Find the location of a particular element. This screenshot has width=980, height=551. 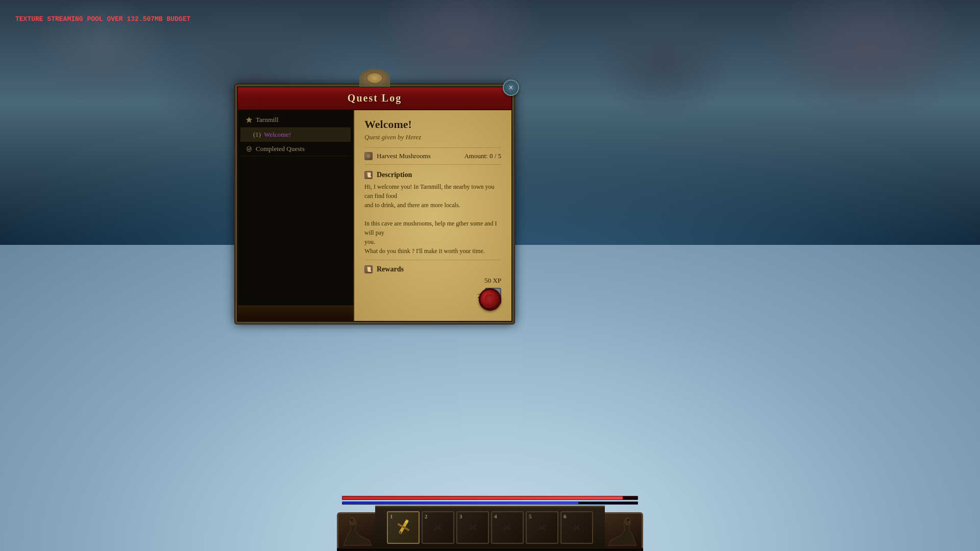

mana-bar is located at coordinates (460, 503).